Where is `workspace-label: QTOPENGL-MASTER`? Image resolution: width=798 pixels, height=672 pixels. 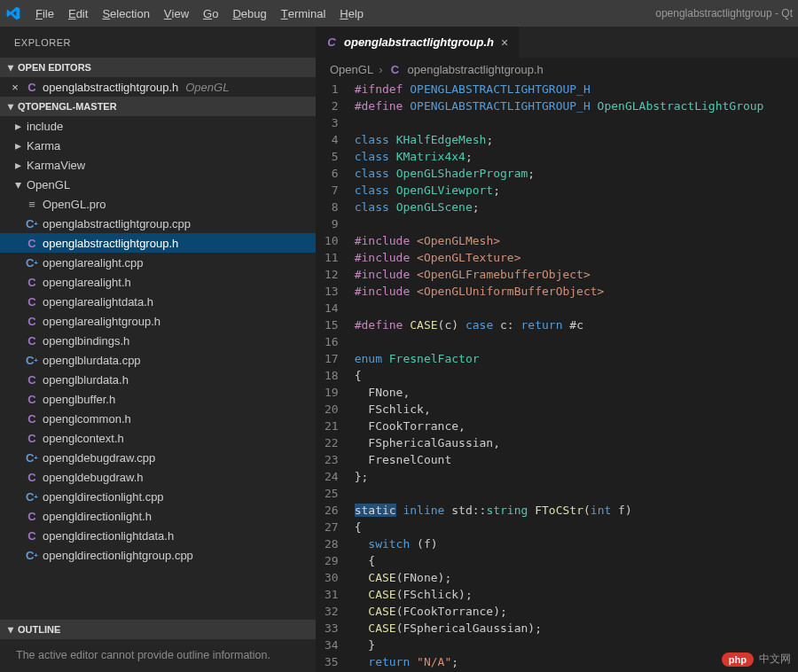
workspace-label: QTOPENGL-MASTER is located at coordinates (67, 106).